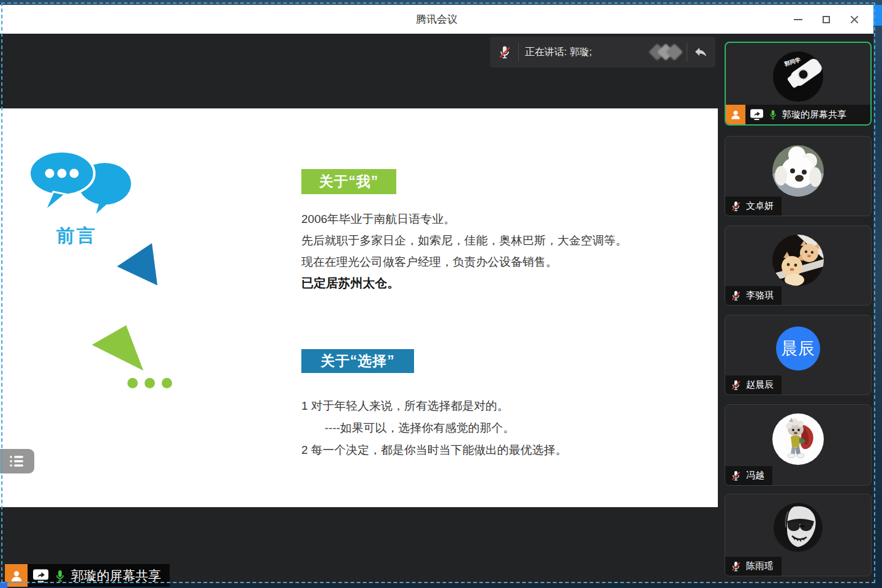 Image resolution: width=882 pixels, height=588 pixels. I want to click on window-title: 腾讯会议, so click(437, 20).